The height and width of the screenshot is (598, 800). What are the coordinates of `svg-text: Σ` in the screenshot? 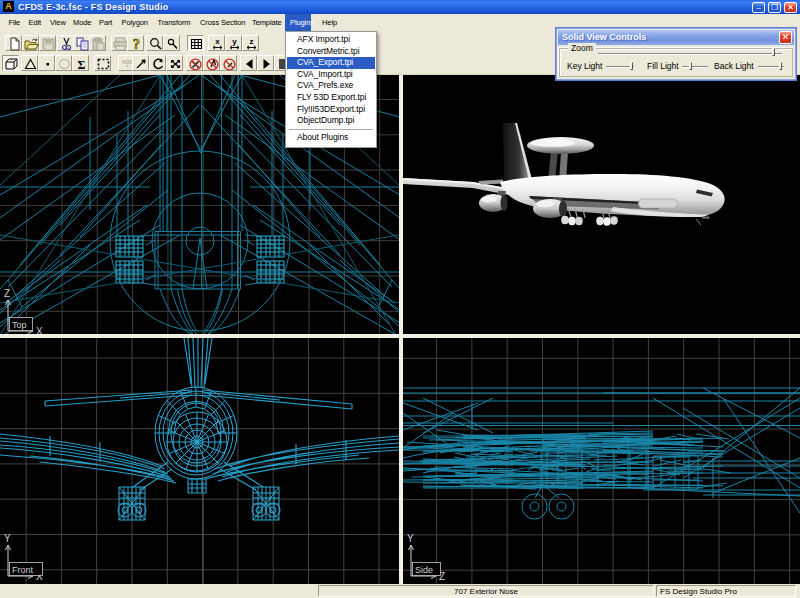 It's located at (82, 65).